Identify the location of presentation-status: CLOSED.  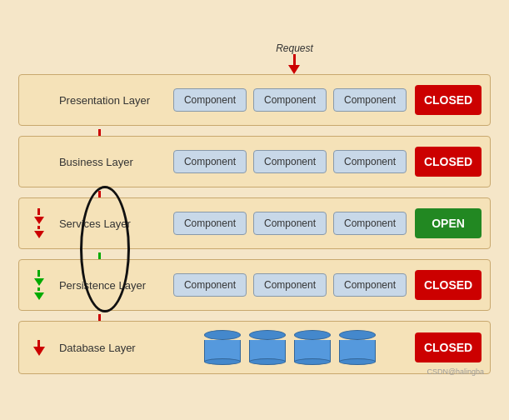
(448, 100).